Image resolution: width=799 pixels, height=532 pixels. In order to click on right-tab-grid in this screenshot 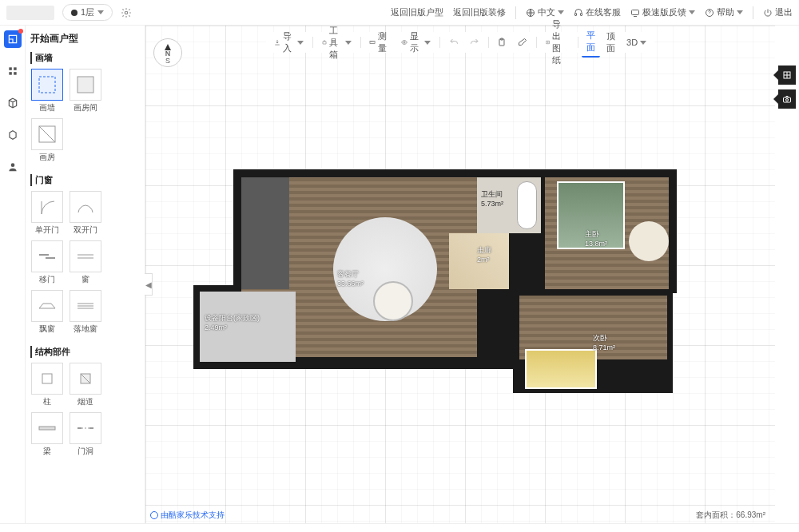, I will do `click(787, 75)`.